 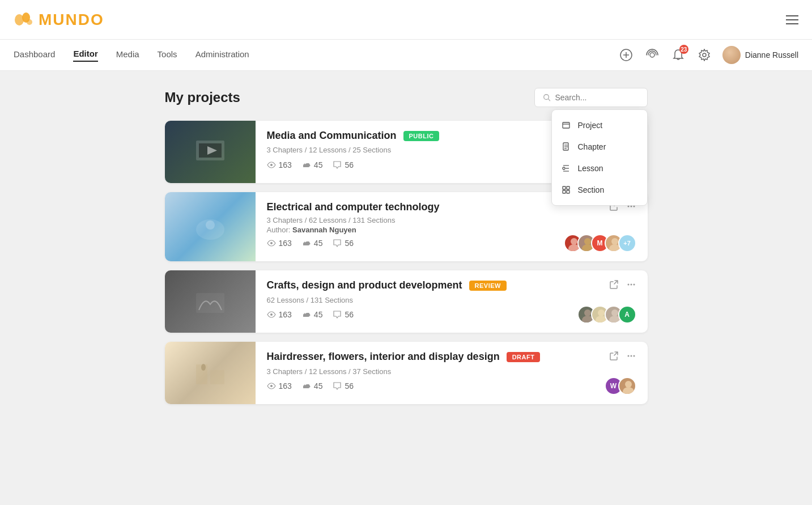 What do you see at coordinates (452, 243) in the screenshot?
I see `card-bottom: 163 45 56` at bounding box center [452, 243].